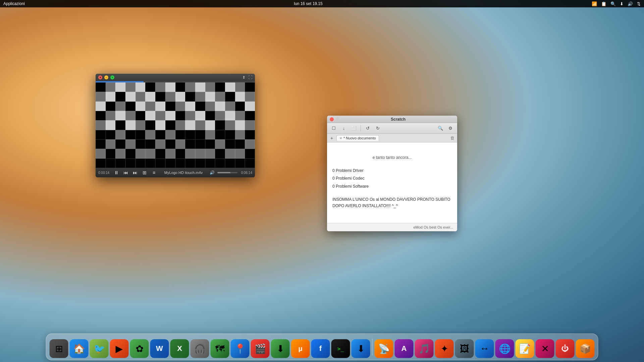 The height and width of the screenshot is (362, 644). What do you see at coordinates (322, 4) in the screenshot?
I see `menubar: Applicazioni lun 16 set 19.15 📶 📋 🔍 ⬇ 🔊 …` at bounding box center [322, 4].